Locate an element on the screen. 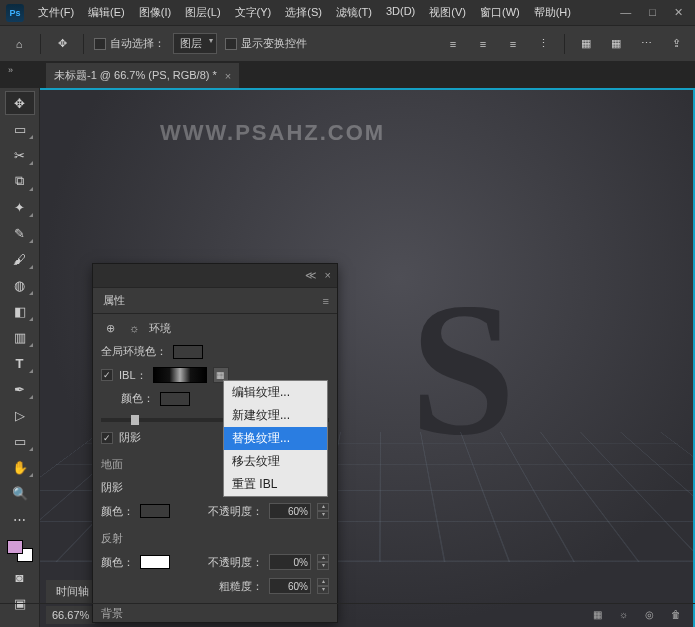 The width and height of the screenshot is (695, 627). ctx-reset-ibl: 重置 IBL is located at coordinates (276, 484).